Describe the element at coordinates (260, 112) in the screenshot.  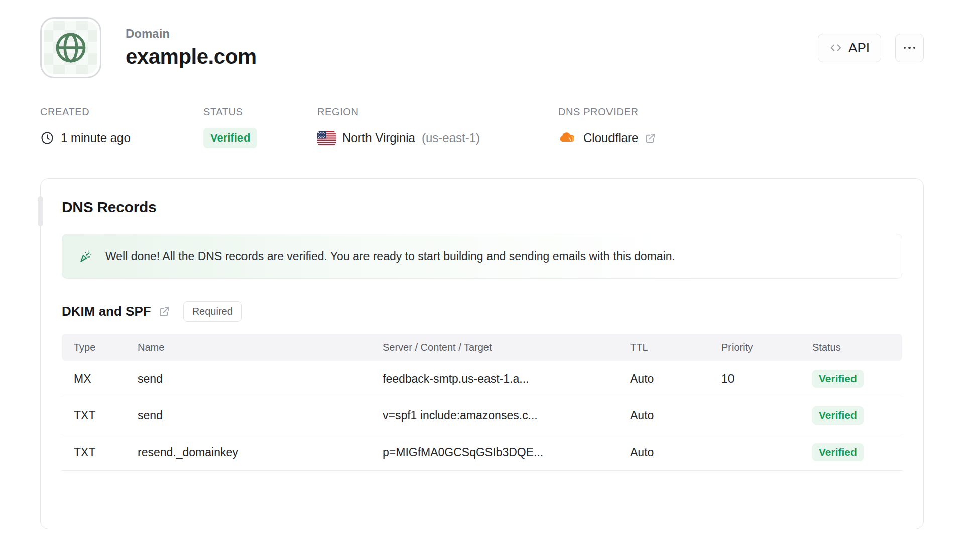
I see `status-label: STATUS` at that location.